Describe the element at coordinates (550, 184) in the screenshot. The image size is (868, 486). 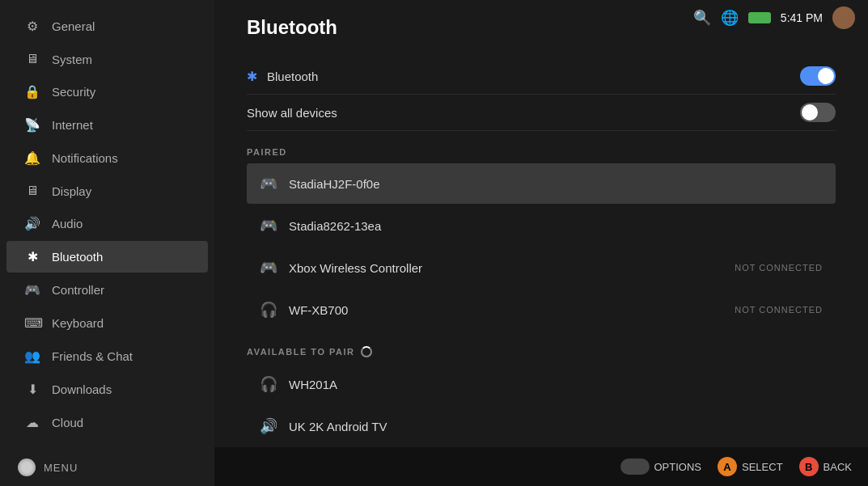
I see `device-name-stadia1: StadiaHJ2F-0f0e` at that location.